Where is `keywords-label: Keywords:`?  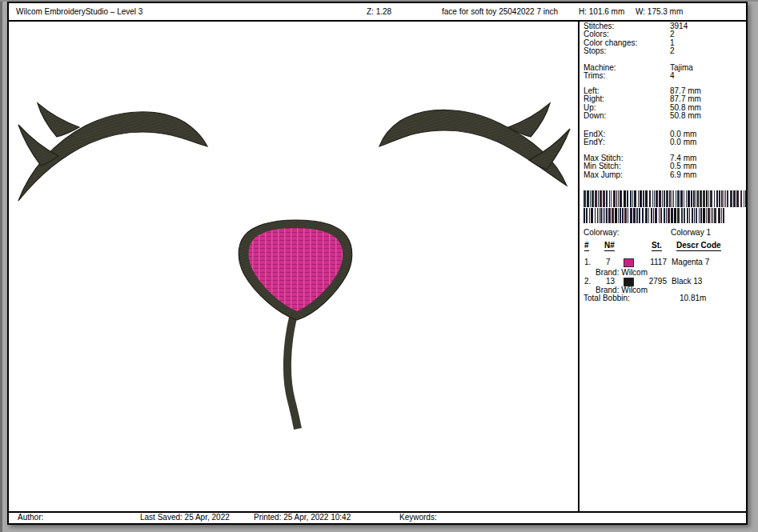
keywords-label: Keywords: is located at coordinates (418, 517).